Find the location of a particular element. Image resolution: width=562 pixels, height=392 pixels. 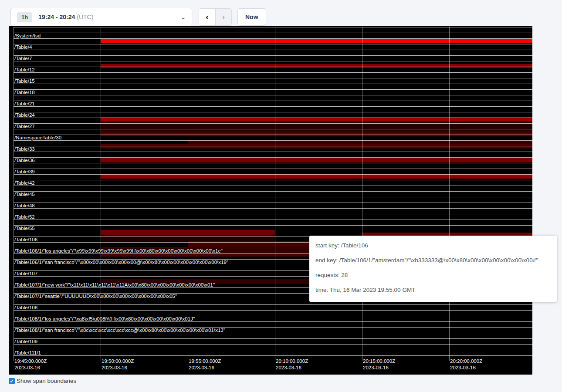

axis-tick-time: 19:50:00.000Z is located at coordinates (118, 361).